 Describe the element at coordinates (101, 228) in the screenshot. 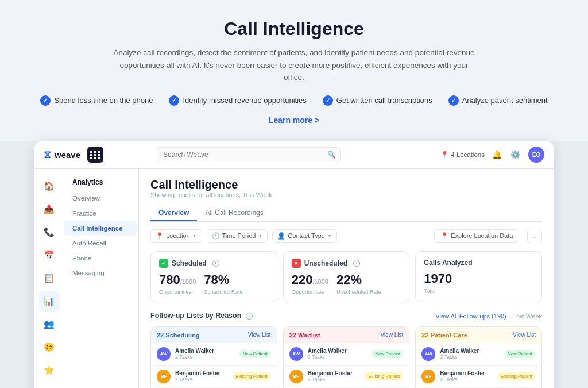

I see `nav-item-call-intelligence: Call Intelligence` at that location.